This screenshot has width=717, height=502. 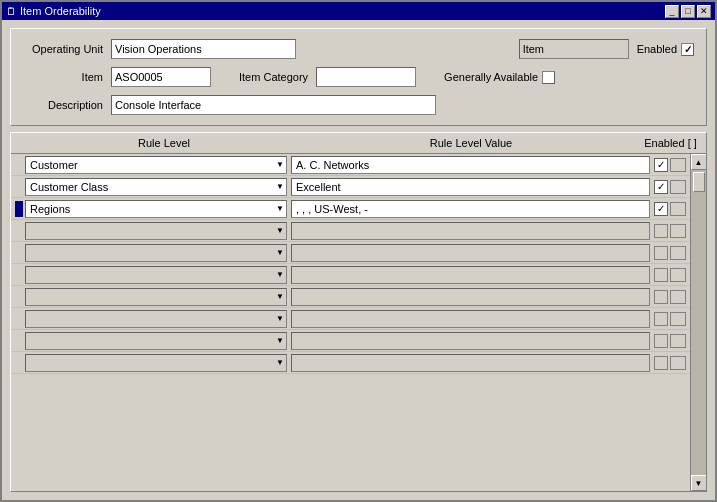 I want to click on rule-level-value: Regions, so click(x=50, y=209).